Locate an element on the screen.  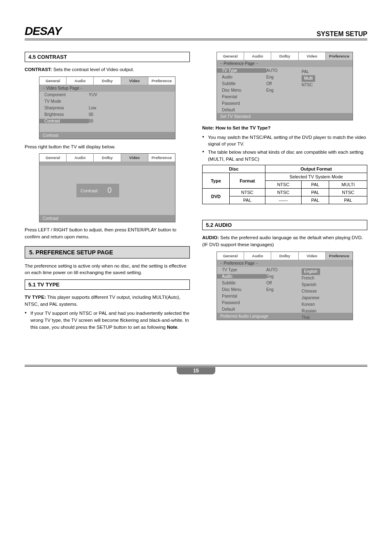
page-footer: 15 is located at coordinates (196, 370).